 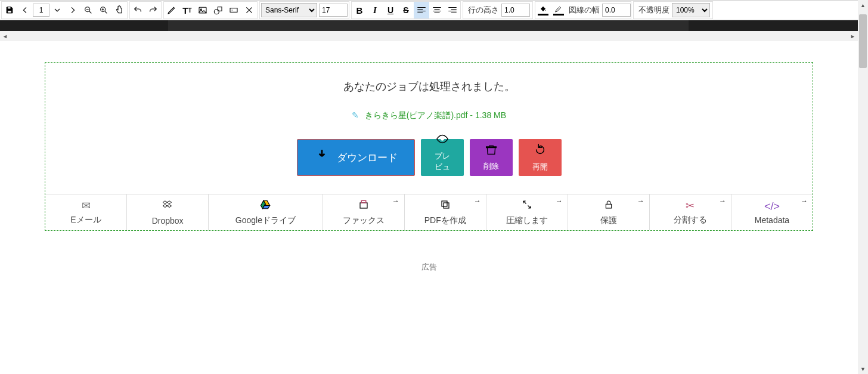 I want to click on pan-tool-button, so click(x=119, y=10).